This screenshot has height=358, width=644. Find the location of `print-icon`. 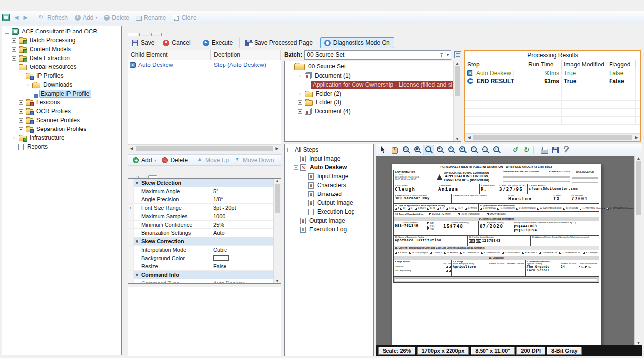

print-icon is located at coordinates (545, 150).